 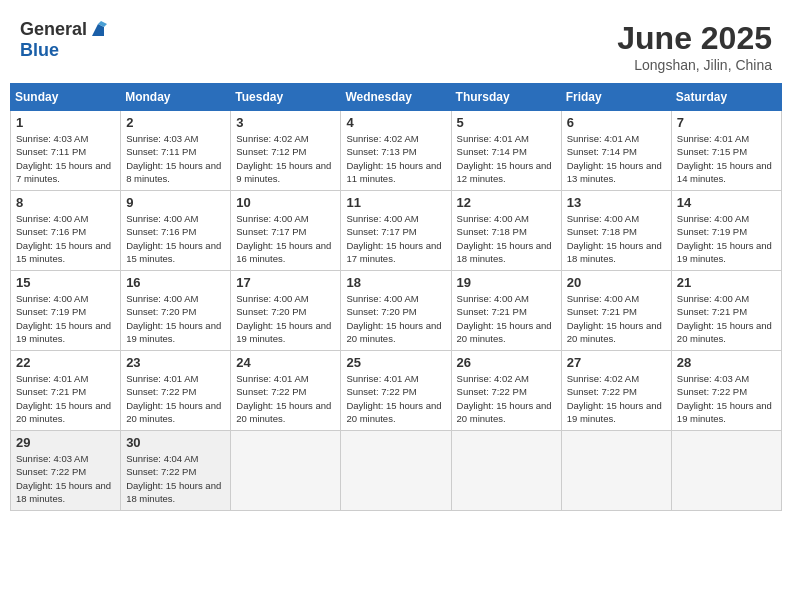 I want to click on day-number: 28, so click(x=726, y=362).